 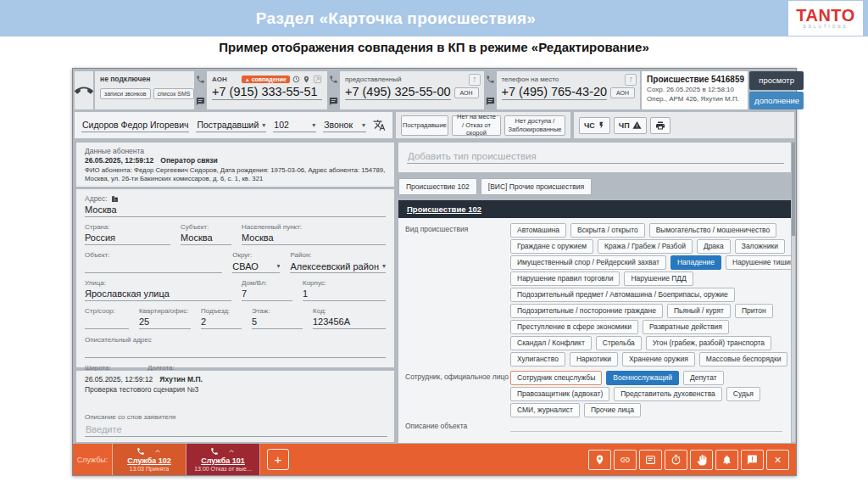 I want to click on no-access-button: Нет доступа / Заблокированные, so click(x=535, y=126).